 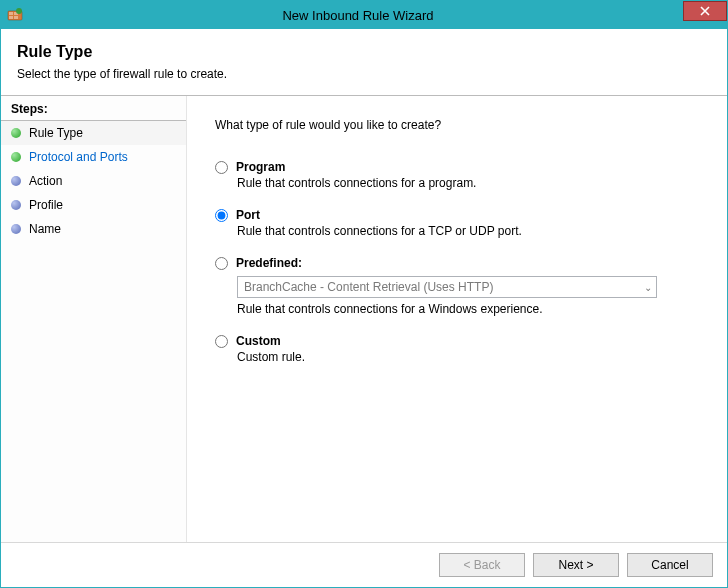 What do you see at coordinates (468, 231) in the screenshot?
I see `option-port-desc: Rule that controls connections for a TCP…` at bounding box center [468, 231].